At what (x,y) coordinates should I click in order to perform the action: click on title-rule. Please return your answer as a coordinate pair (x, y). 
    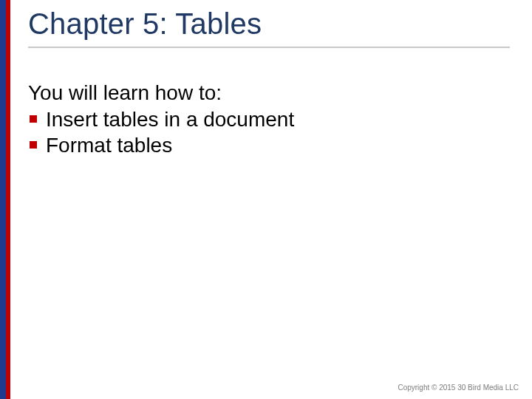
    Looking at the image, I should click on (269, 47).